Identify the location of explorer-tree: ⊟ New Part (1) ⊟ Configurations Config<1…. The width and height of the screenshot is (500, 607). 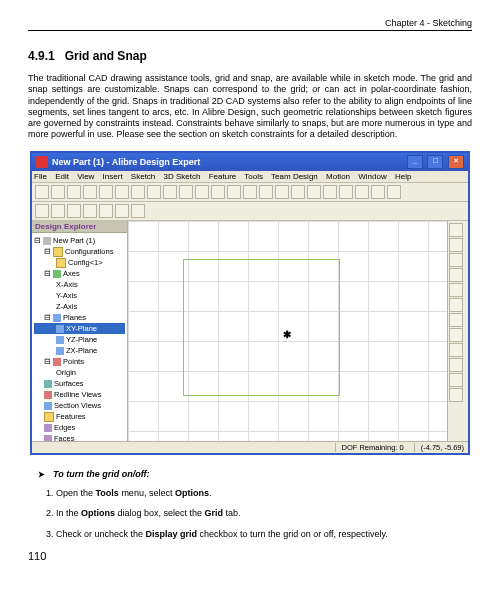
(80, 337).